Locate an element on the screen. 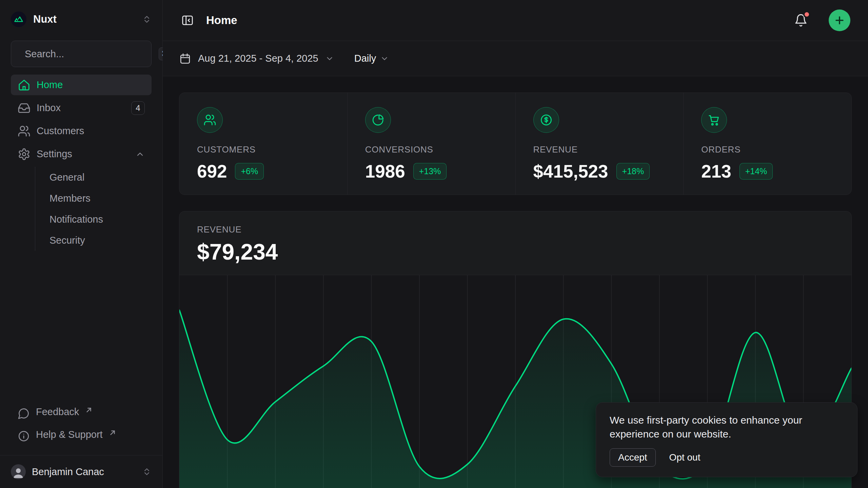  sidebar-nav: Home Inbox 4 Customers Settings is located at coordinates (81, 164).